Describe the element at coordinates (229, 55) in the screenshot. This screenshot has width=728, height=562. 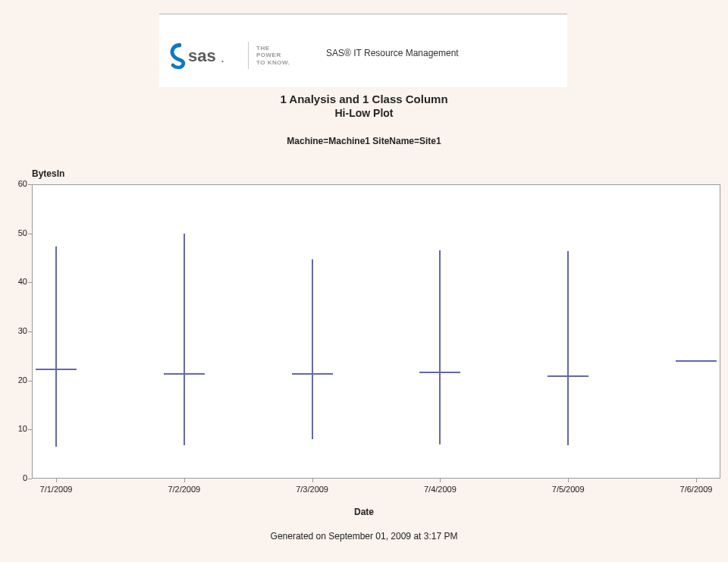
I see `brand-block: sas THE POWER TO KNOW.` at that location.